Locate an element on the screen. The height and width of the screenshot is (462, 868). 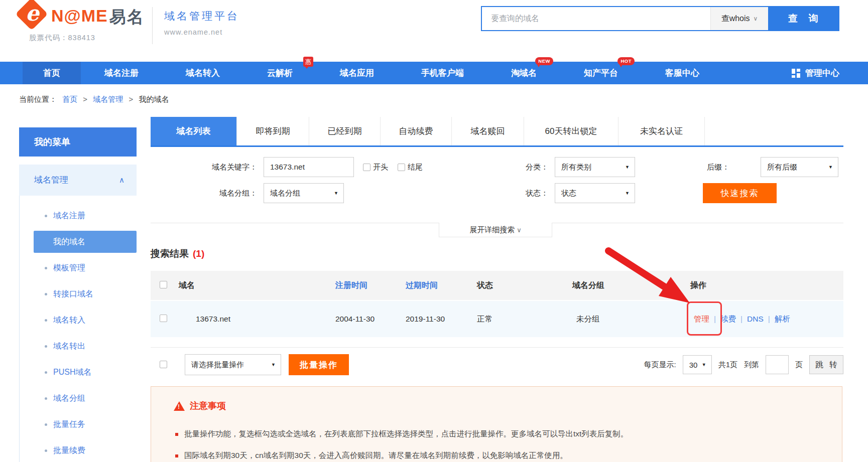
whois-search-box: 查whois ∨ 查 询 is located at coordinates (660, 19).